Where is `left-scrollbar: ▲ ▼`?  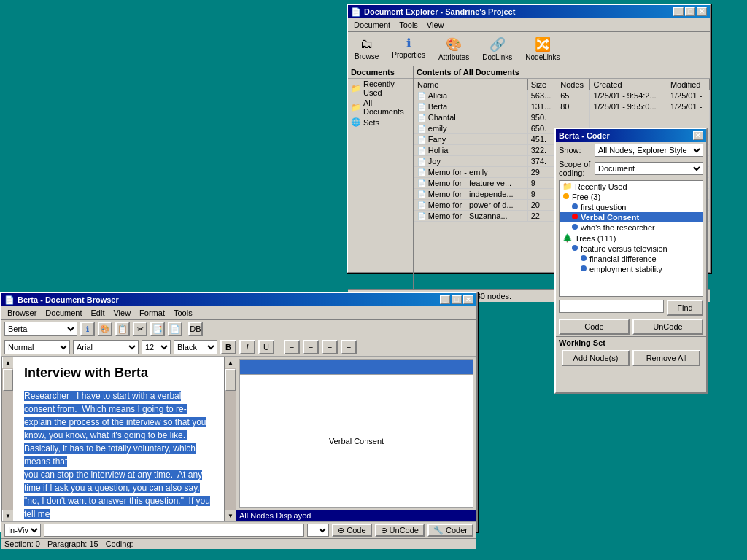 left-scrollbar: ▲ ▼ is located at coordinates (7, 439).